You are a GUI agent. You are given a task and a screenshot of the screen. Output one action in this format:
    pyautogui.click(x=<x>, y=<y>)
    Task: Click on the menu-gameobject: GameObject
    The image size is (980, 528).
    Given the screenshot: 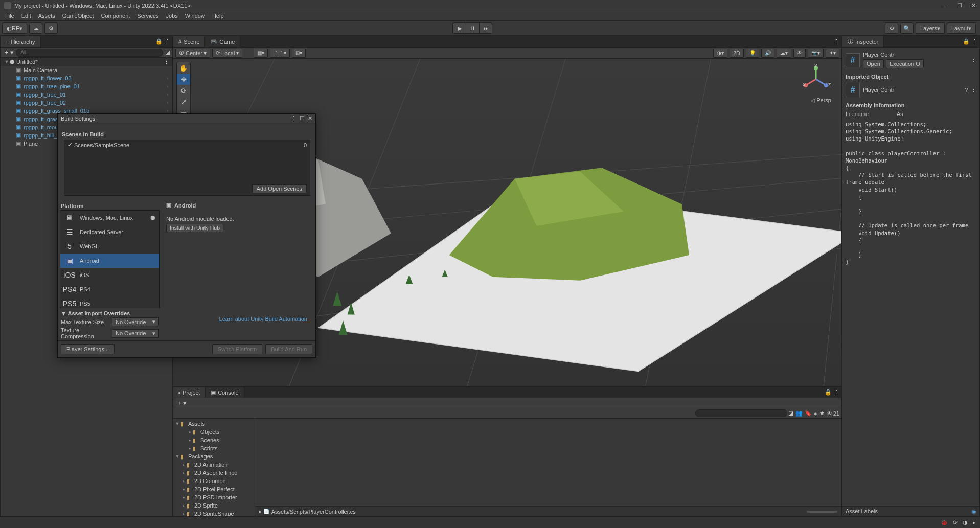 What is the action you would take?
    pyautogui.click(x=78, y=16)
    